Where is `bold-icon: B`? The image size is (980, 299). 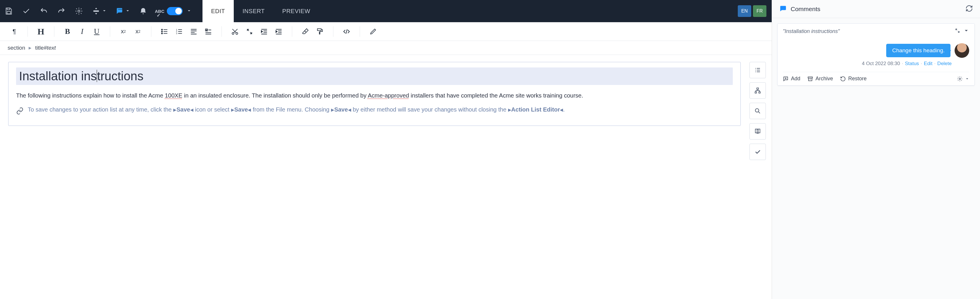
bold-icon: B is located at coordinates (68, 31).